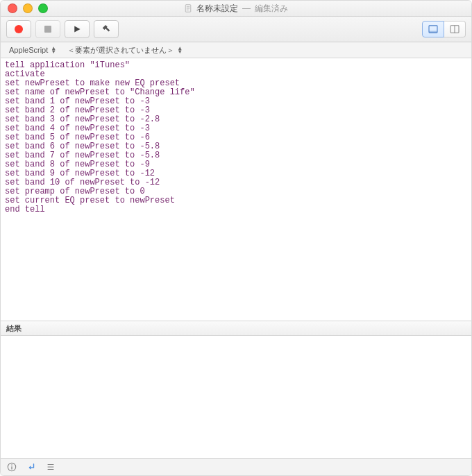 This screenshot has width=472, height=476. Describe the element at coordinates (106, 29) in the screenshot. I see `build-button` at that location.